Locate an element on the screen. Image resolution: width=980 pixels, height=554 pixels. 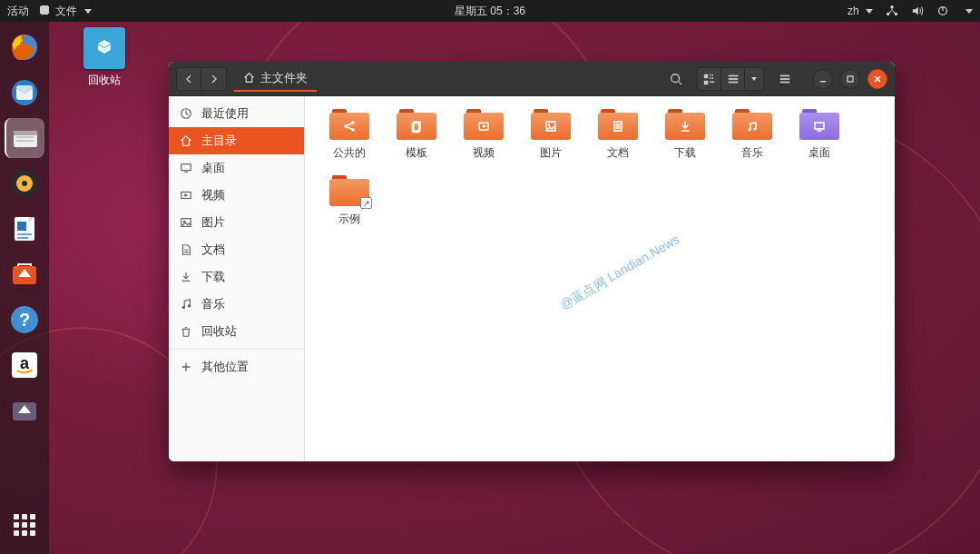
folder-picture: 图片 is located at coordinates (551, 134).